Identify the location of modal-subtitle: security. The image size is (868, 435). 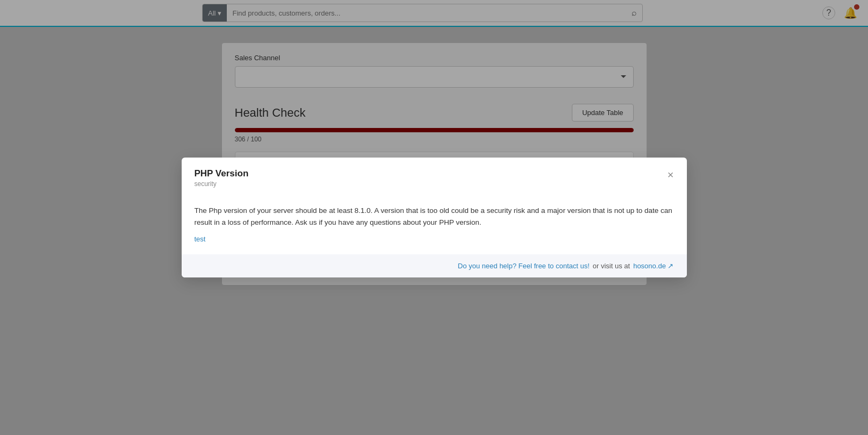
(221, 184).